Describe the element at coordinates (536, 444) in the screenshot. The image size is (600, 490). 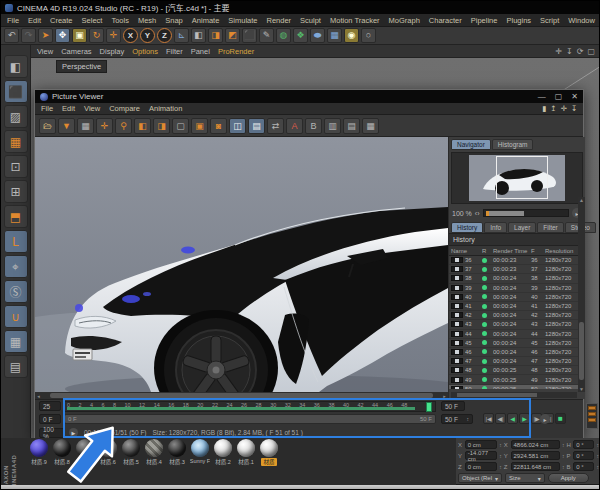
I see `size-field: 4866.024 cm` at that location.